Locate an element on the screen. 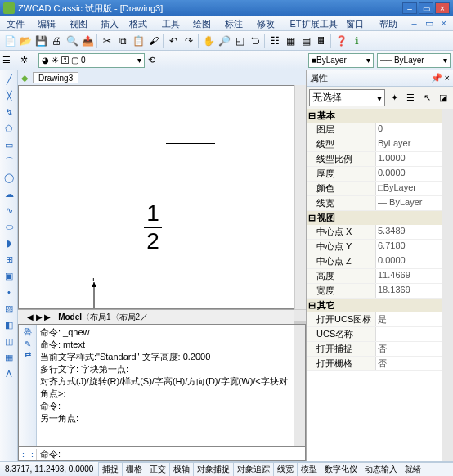 Image resolution: width=453 pixels, height=476 pixels. xline-icon: ╳ is located at coordinates (9, 96).